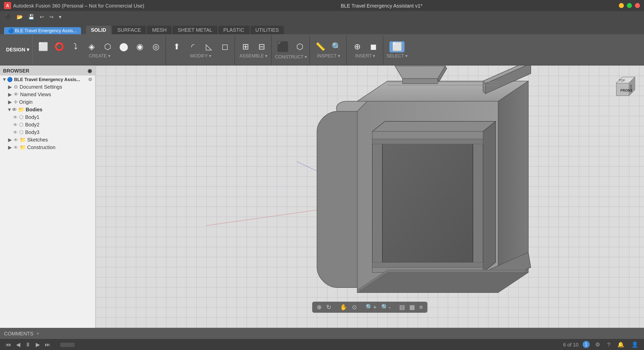  I want to click on notification-count: 1, so click(586, 344).